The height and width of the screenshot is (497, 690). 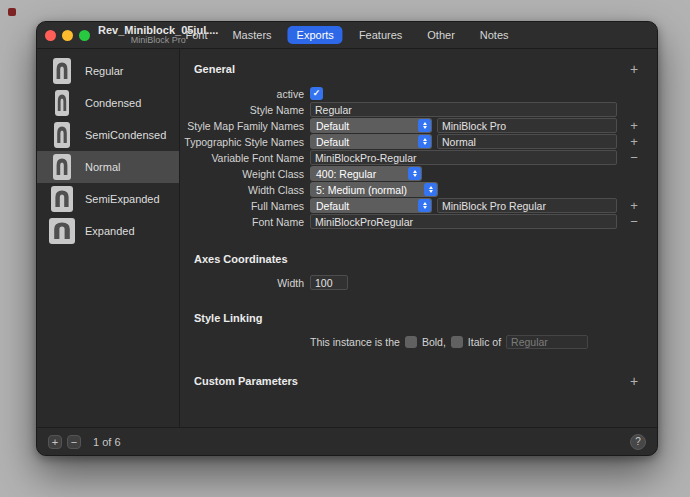 What do you see at coordinates (242, 222) in the screenshot?
I see `font-name-label: Font Name` at bounding box center [242, 222].